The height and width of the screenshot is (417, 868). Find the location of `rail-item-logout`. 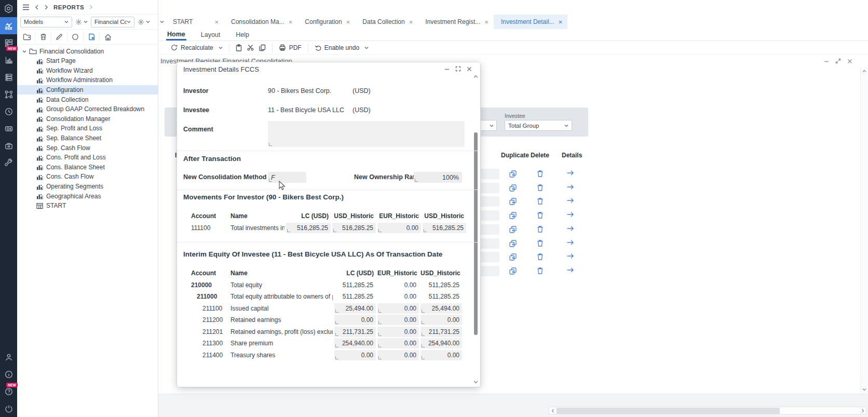

rail-item-logout is located at coordinates (8, 408).